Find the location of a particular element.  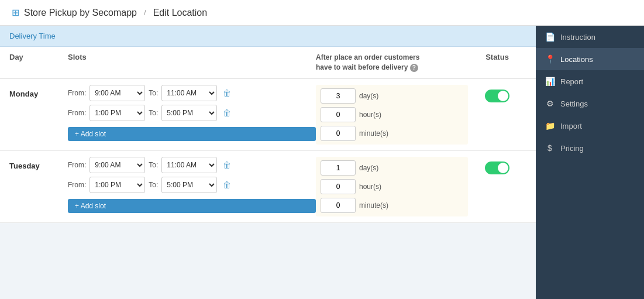

sidebar-label-settings: Settings is located at coordinates (574, 104).